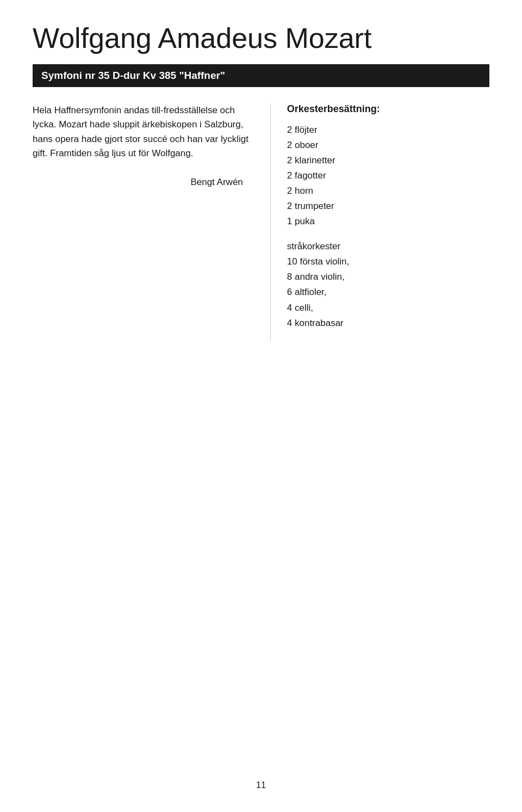  I want to click on wind-instrument-item: 2 horn, so click(388, 191).